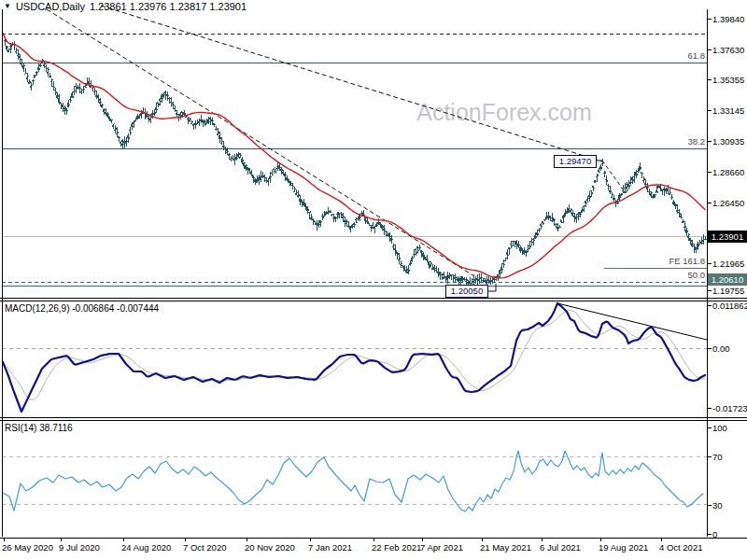 Image resolution: width=747 pixels, height=560 pixels. What do you see at coordinates (728, 142) in the screenshot?
I see `price-axis-label: 1.30935` at bounding box center [728, 142].